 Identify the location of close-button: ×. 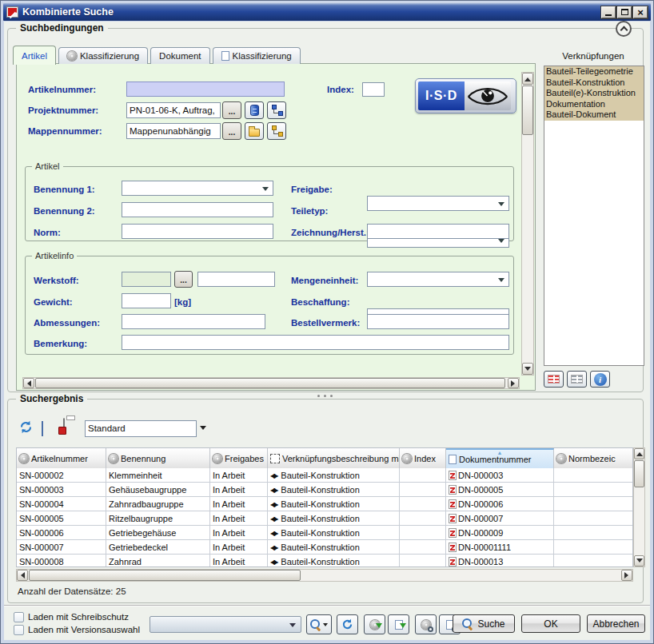
(640, 13).